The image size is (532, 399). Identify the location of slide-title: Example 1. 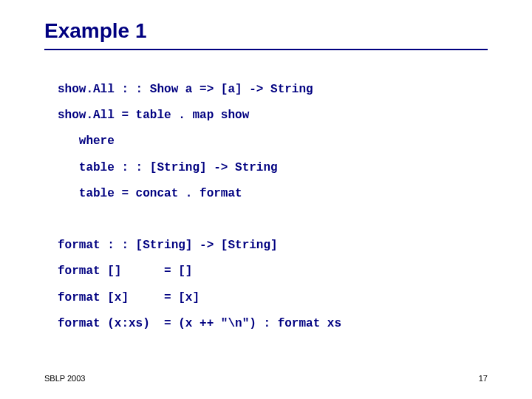
(266, 35).